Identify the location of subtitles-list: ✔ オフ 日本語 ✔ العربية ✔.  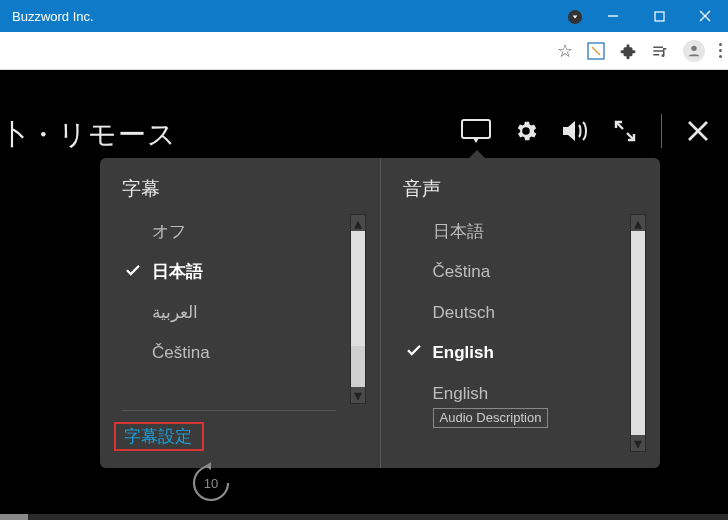
(244, 293).